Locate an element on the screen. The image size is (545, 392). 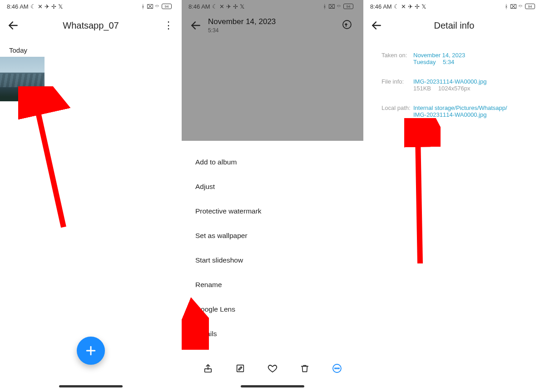
menu-details: Details is located at coordinates (272, 334).